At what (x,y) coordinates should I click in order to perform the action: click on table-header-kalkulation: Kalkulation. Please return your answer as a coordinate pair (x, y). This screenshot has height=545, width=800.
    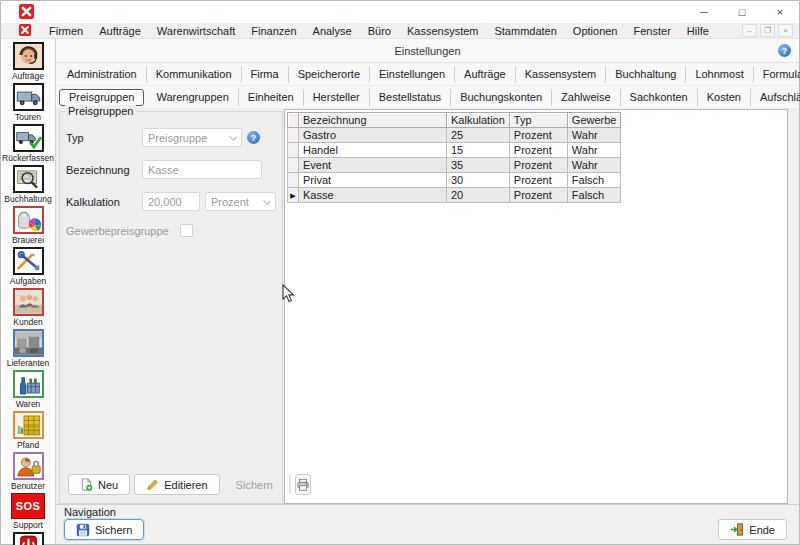
    Looking at the image, I should click on (478, 120).